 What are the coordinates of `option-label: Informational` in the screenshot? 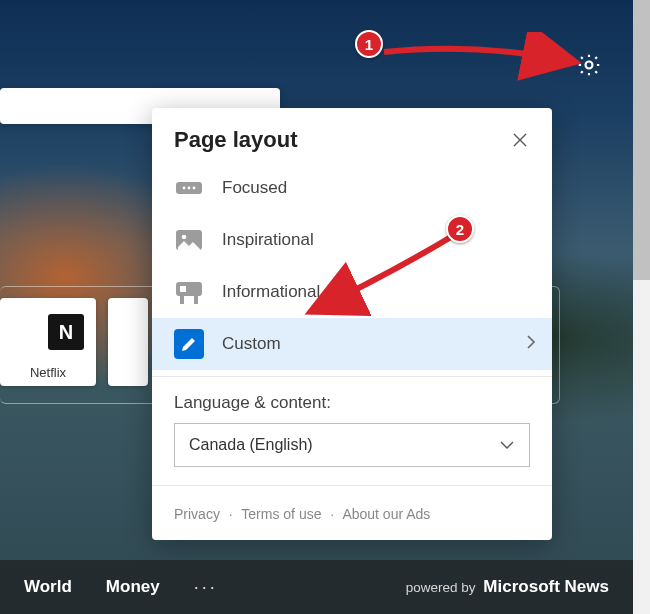 It's located at (271, 292).